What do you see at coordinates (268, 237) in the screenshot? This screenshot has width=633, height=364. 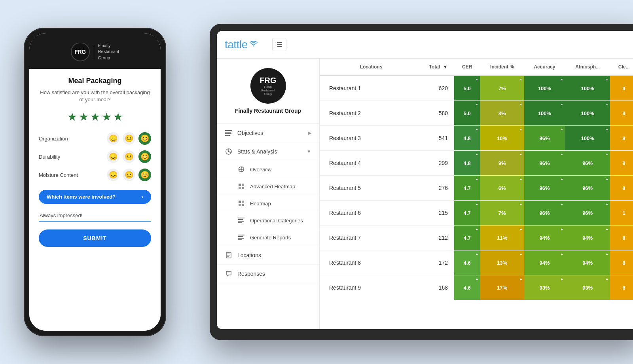 I see `sidebar-item-generate-reports: Generate Reports` at bounding box center [268, 237].